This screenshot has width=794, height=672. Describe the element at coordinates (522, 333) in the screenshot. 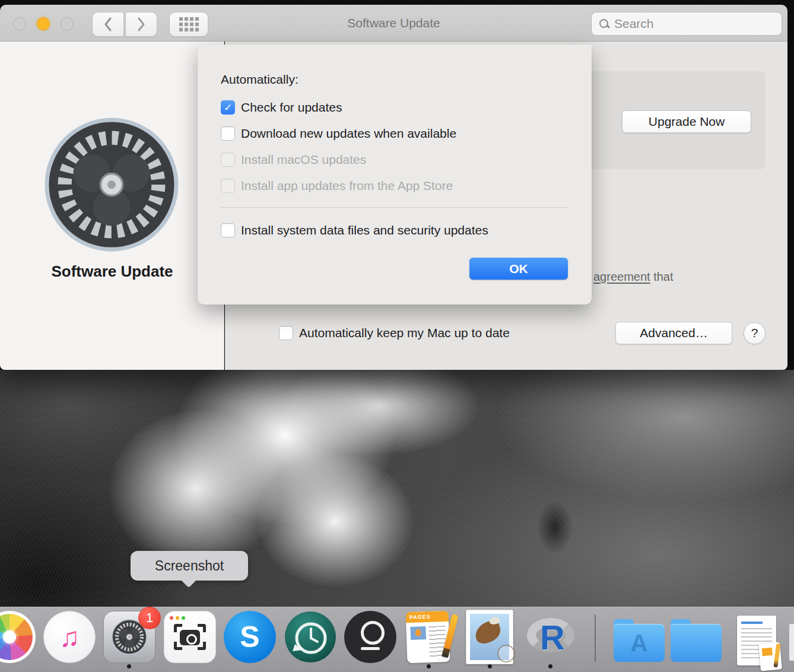

I see `auto-update-row: Automatically keep my Mac up to date Adv…` at that location.